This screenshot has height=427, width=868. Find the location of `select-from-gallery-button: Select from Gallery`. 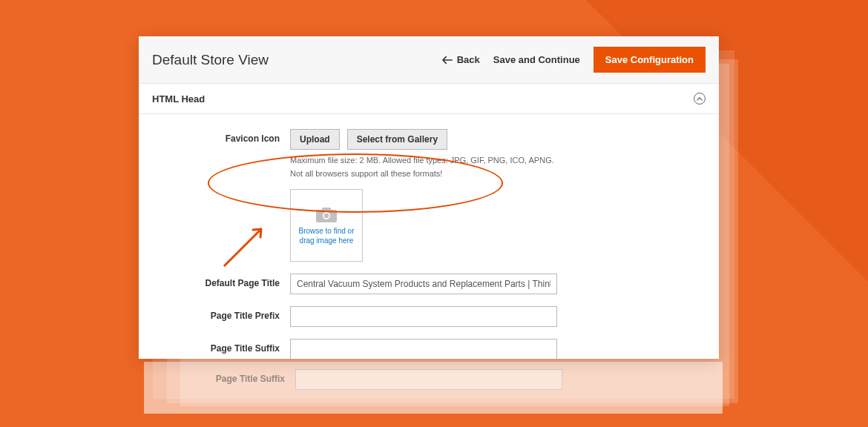

select-from-gallery-button: Select from Gallery is located at coordinates (398, 139).